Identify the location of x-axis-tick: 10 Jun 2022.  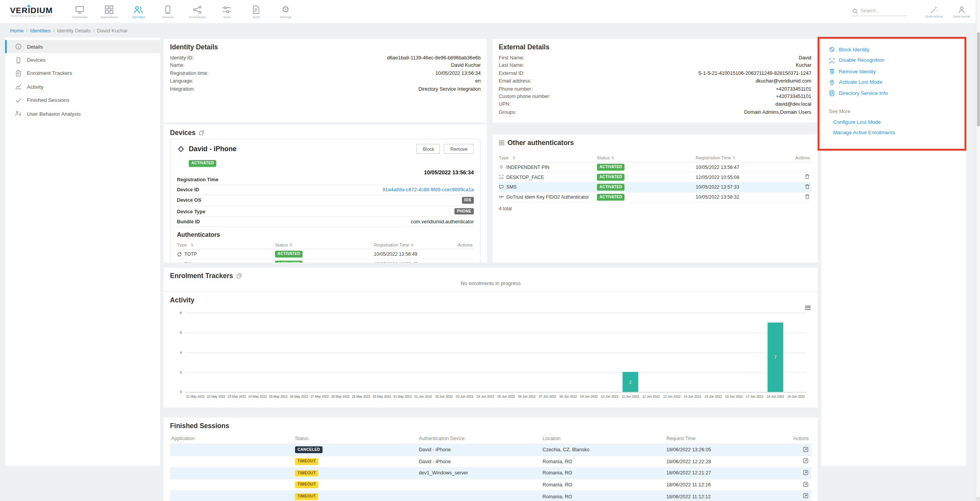
(610, 396).